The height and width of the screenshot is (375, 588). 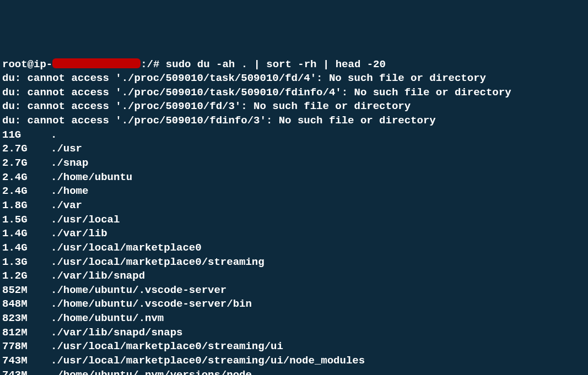 What do you see at coordinates (151, 304) in the screenshot?
I see `du-path: ./home/ubuntu/.vscode-server/bin` at bounding box center [151, 304].